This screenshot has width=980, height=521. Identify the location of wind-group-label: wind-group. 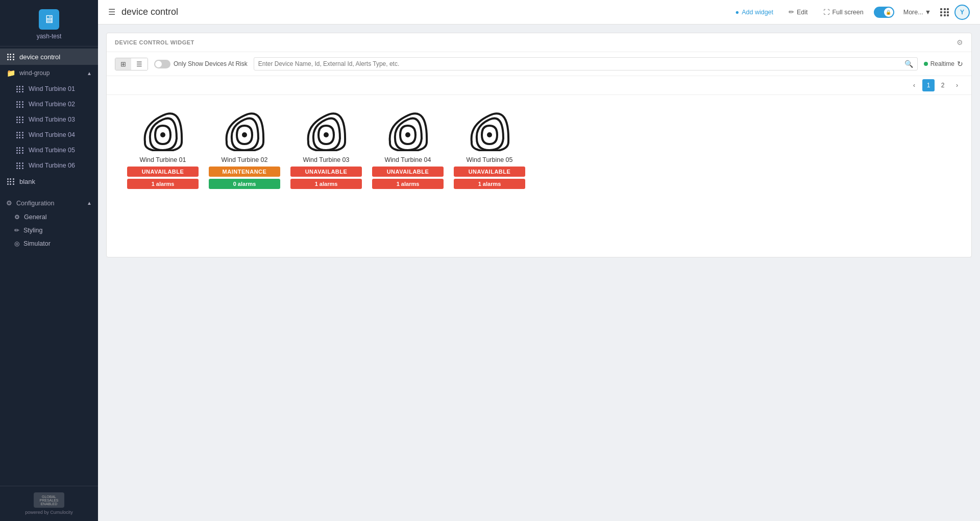
(35, 73).